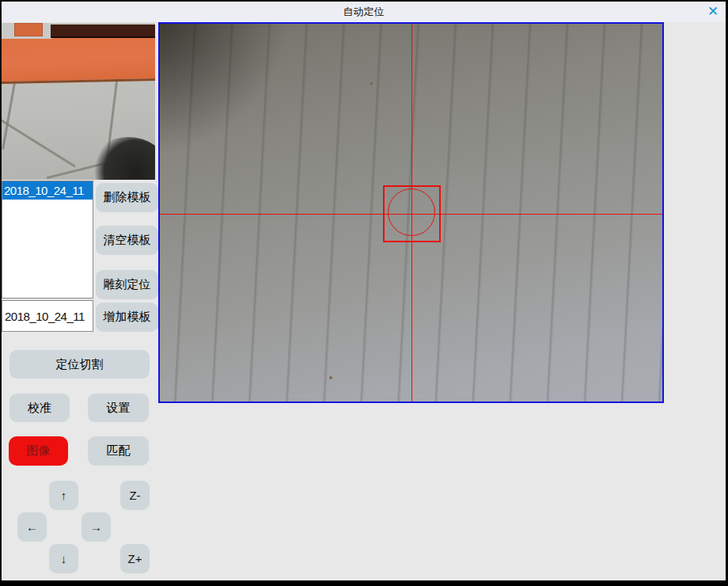 This screenshot has height=586, width=728. Describe the element at coordinates (47, 239) in the screenshot. I see `template-list: 2018_10_24_11` at that location.